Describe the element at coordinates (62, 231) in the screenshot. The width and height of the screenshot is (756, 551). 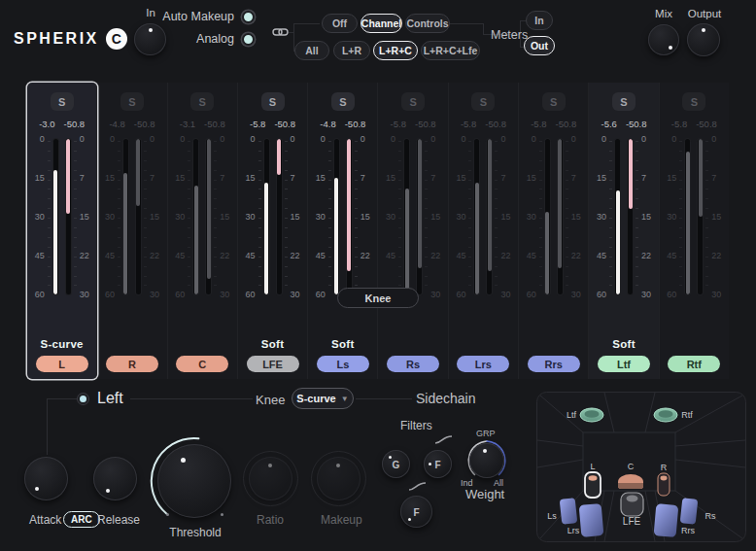
I see `channel-strip: S -3.0 -50.8 015304560 07152230 S-curve …` at that location.